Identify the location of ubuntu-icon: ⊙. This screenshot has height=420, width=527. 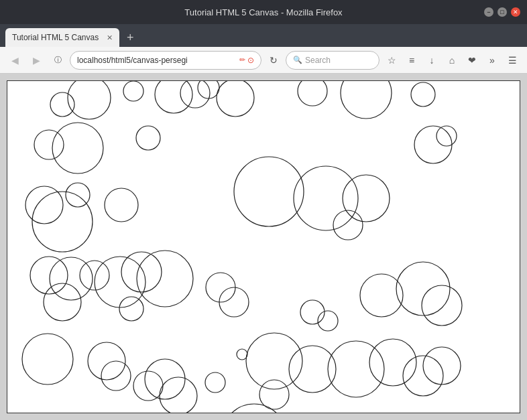
(251, 60).